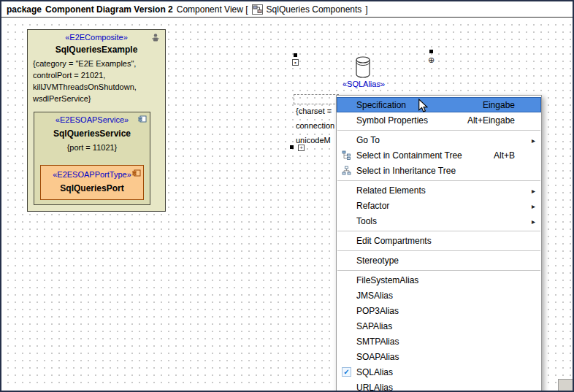 This screenshot has width=574, height=392. Describe the element at coordinates (372, 206) in the screenshot. I see `menu-item-label: Refactor` at that location.